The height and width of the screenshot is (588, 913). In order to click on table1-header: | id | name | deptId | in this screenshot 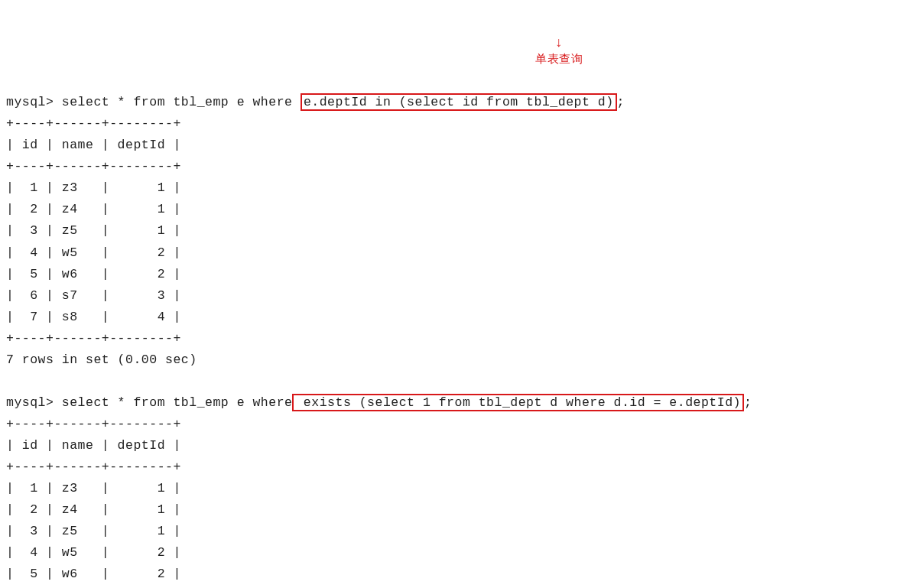, I will do `click(93, 145)`.